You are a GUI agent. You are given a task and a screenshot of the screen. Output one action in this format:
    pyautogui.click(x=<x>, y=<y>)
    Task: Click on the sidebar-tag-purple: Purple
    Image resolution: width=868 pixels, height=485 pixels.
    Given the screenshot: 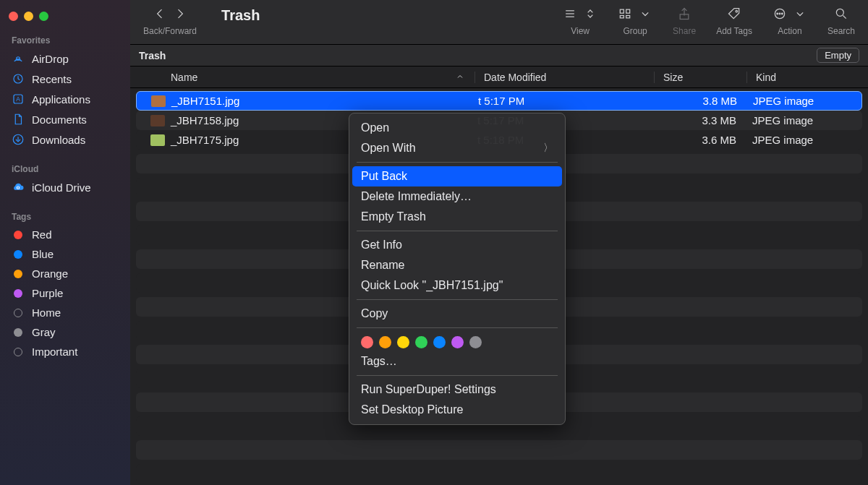 What is the action you would take?
    pyautogui.click(x=65, y=293)
    